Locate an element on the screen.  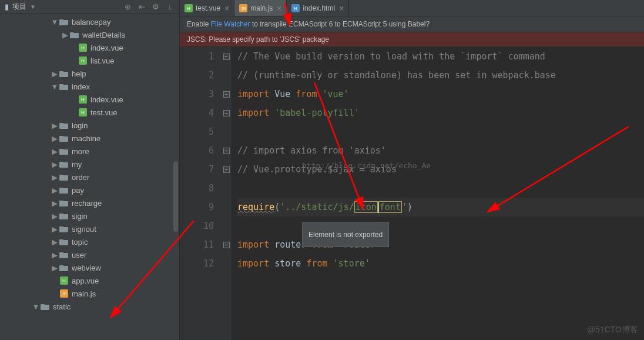
tree-label: machine is located at coordinates (86, 139).